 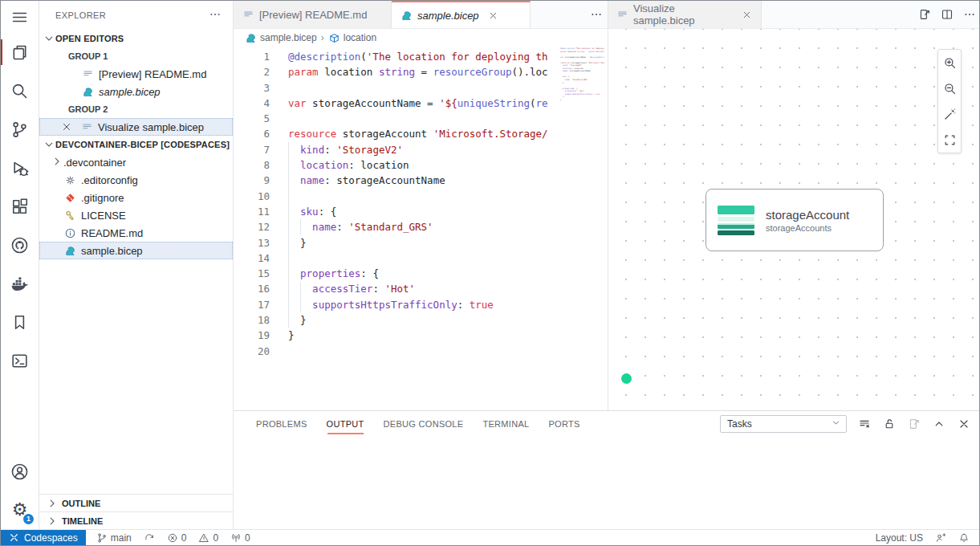 I want to click on item-label: .editorconfig, so click(x=109, y=180).